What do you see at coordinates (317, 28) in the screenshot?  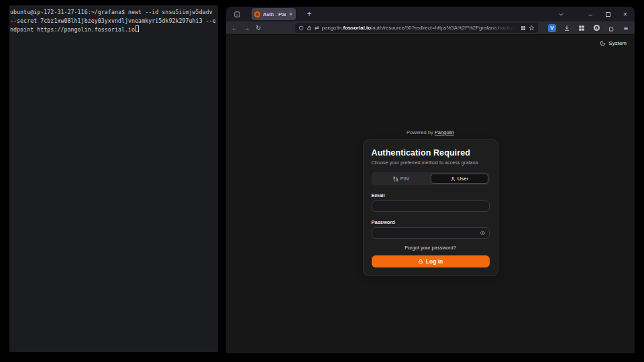 I see `switch-icon: ⇄` at bounding box center [317, 28].